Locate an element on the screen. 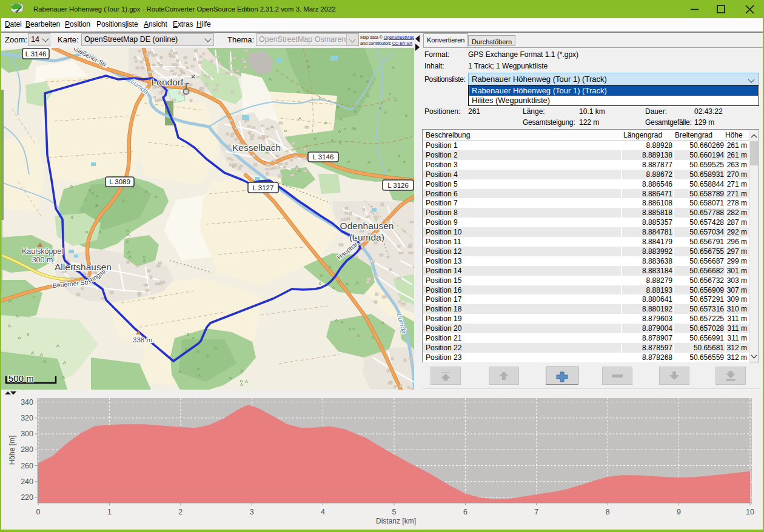 The width and height of the screenshot is (764, 532). svg-text: L 3127 is located at coordinates (263, 188).